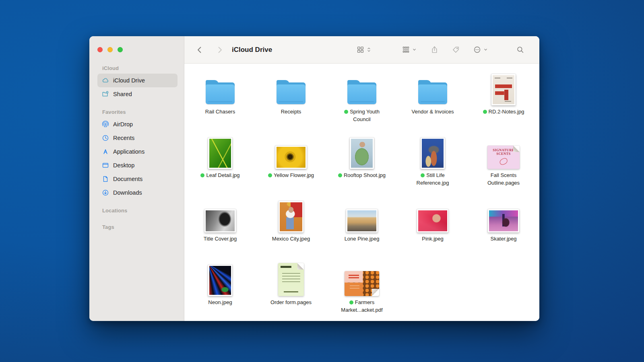 The image size is (644, 362). Describe the element at coordinates (138, 80) in the screenshot. I see `sidebar-item-icloud-drive: iCloud Drive` at that location.